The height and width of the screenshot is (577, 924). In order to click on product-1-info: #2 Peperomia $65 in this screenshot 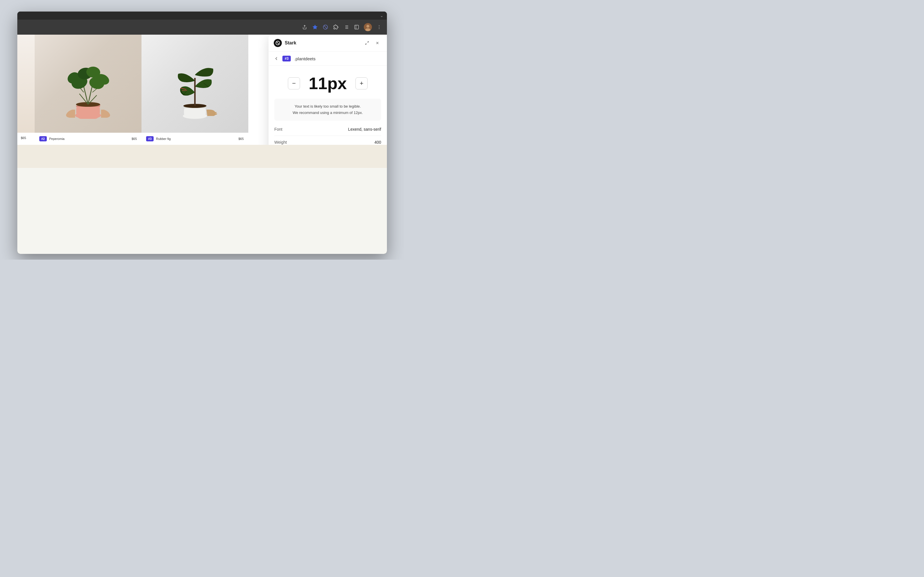, I will do `click(88, 139)`.